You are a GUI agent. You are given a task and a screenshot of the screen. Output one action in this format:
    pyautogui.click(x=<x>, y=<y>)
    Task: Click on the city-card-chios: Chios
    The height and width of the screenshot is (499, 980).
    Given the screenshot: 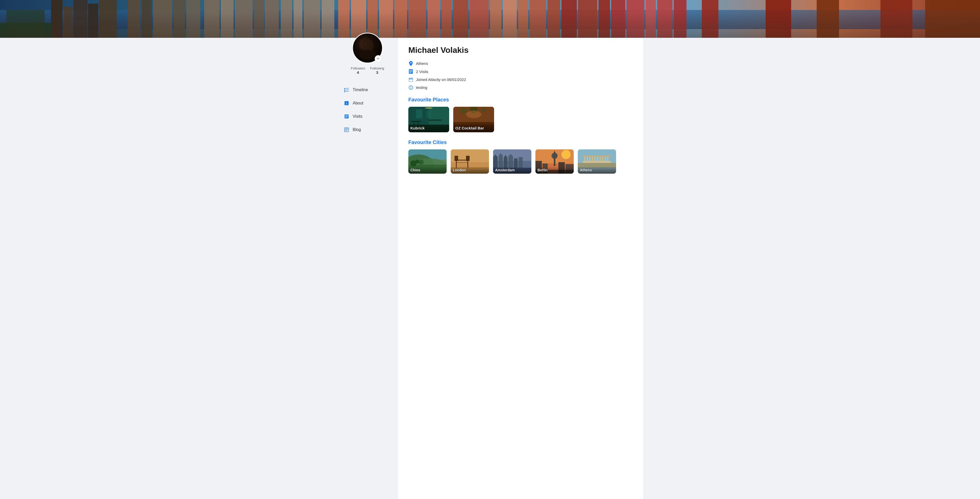 What is the action you would take?
    pyautogui.click(x=428, y=161)
    